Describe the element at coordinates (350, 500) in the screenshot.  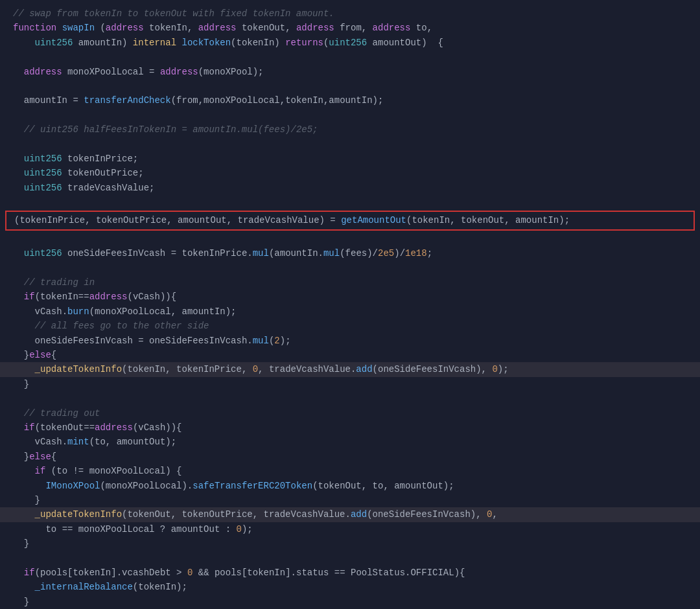
I see `code-line-close-brace-2: }` at that location.